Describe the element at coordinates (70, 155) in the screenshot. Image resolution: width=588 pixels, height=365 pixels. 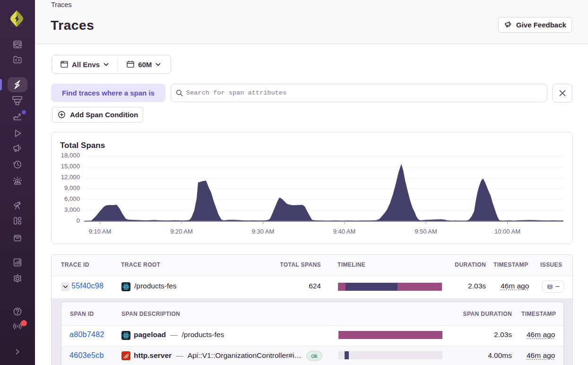
I see `svg-text: 18,000` at that location.